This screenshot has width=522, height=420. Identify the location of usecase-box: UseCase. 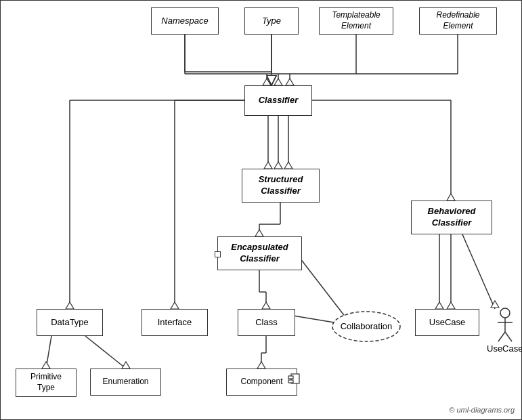
(447, 322).